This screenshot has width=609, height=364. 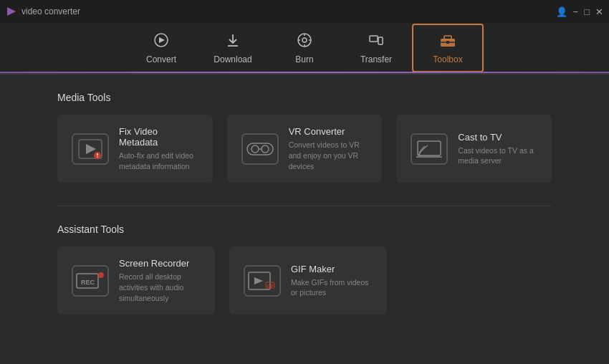 I want to click on tool-screen-recorder: REC Screen Recorder Record all desktop a…, so click(x=136, y=281).